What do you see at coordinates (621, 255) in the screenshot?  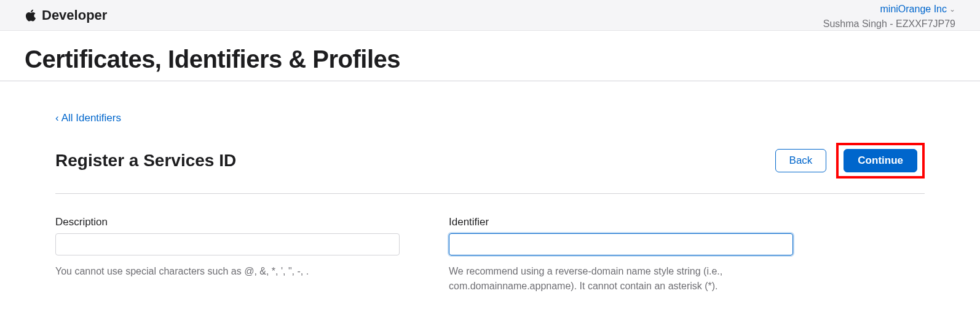 I see `identifier-group: Identifier We recommend using a reverse-…` at bounding box center [621, 255].